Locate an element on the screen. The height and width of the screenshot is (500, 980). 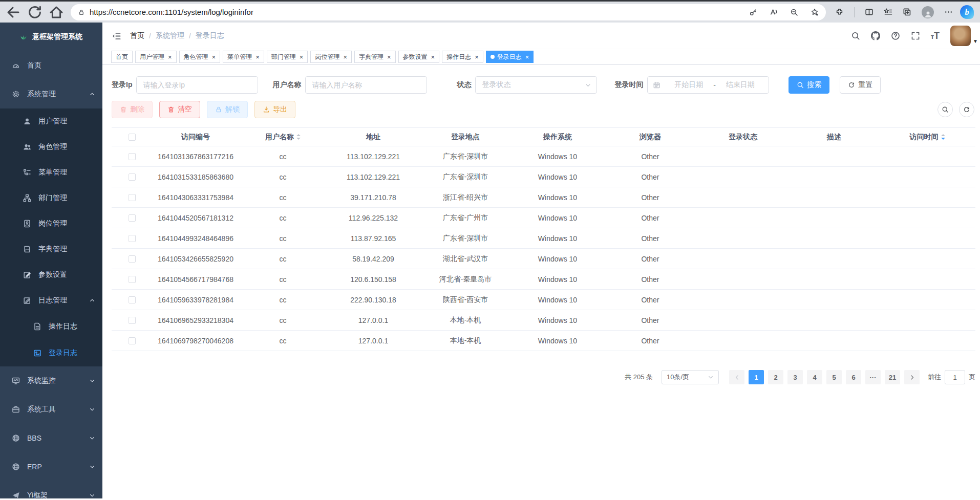
collections-icon is located at coordinates (907, 12).